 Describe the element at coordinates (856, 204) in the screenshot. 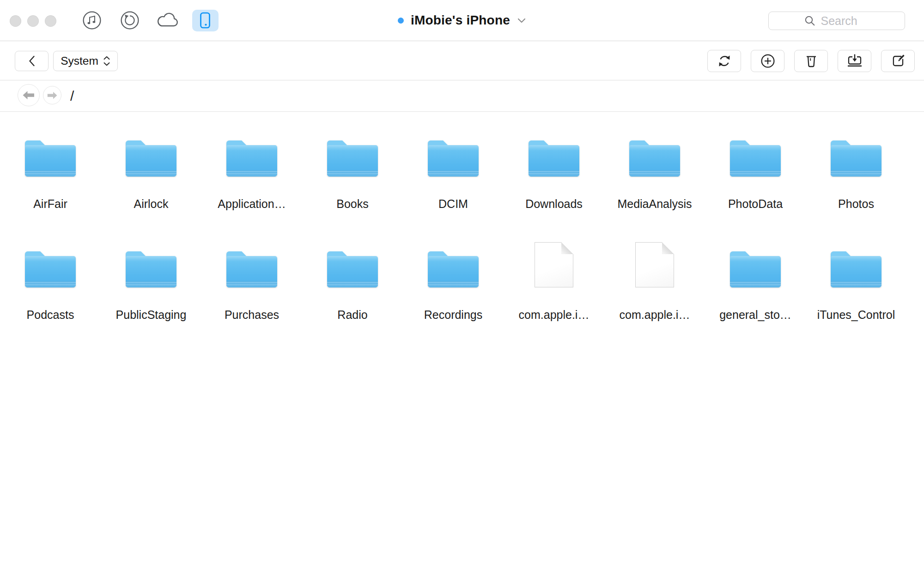

I see `item-label: Photos` at that location.